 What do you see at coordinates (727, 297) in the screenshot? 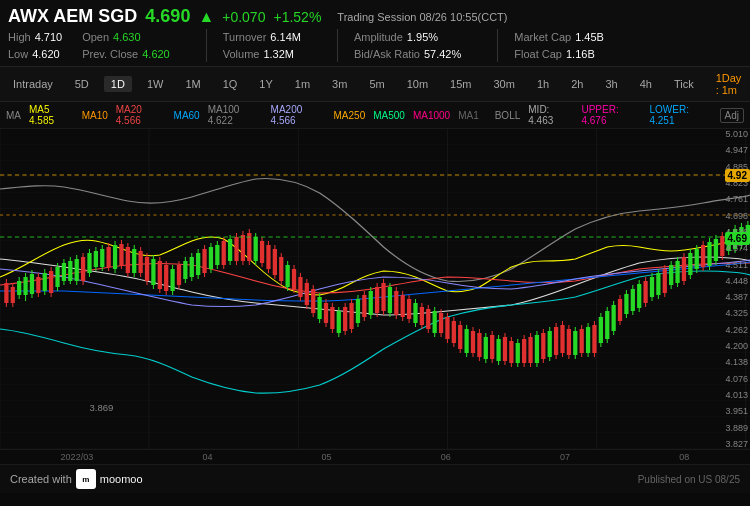
I see `price-label-4387: 4.387` at bounding box center [727, 297].